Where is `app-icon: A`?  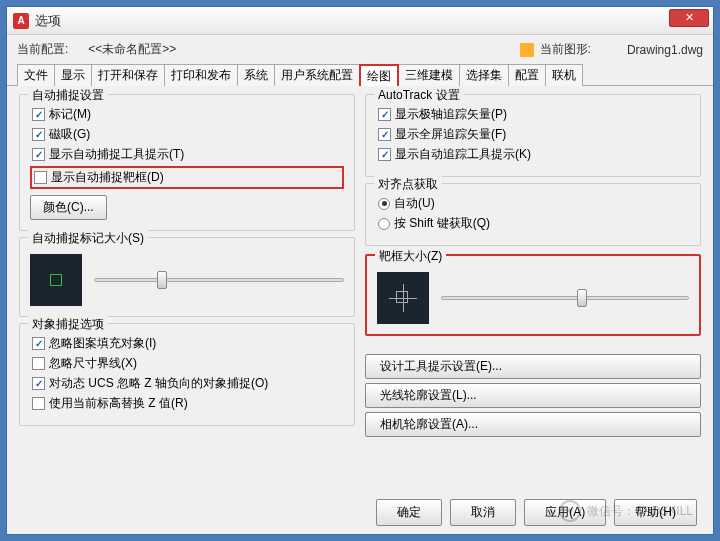 app-icon: A is located at coordinates (21, 21).